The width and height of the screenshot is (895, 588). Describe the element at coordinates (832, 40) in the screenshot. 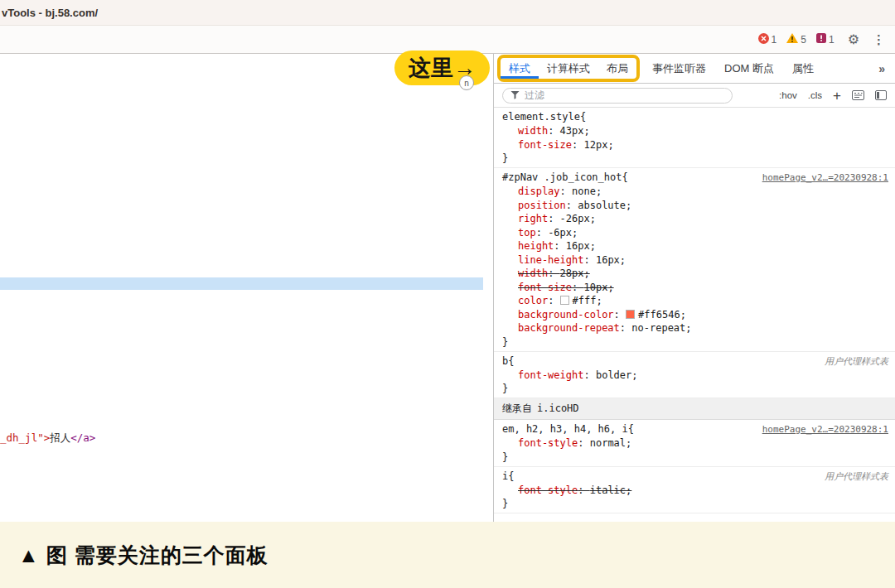

I see `issues-count: 1` at that location.